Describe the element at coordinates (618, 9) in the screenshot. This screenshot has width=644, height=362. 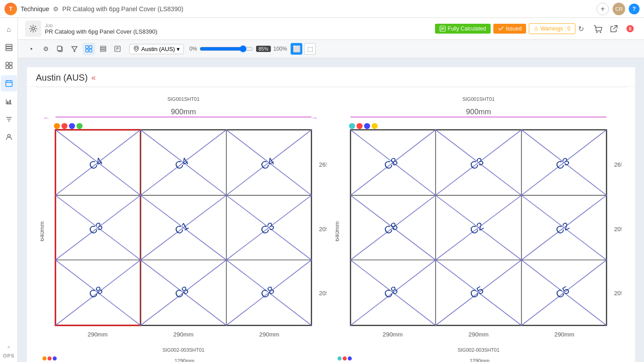
I see `top-bar-actions: + CR ?` at that location.